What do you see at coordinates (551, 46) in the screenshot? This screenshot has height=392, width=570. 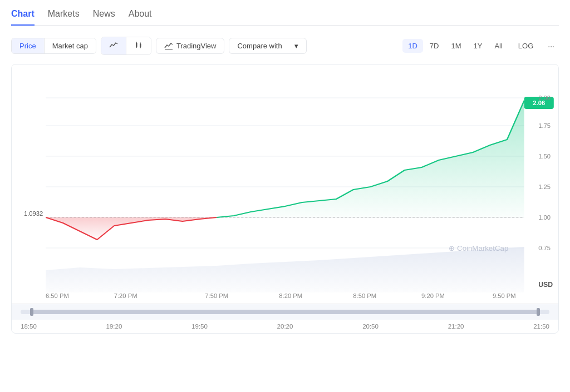 I see `more-options-button: ···` at bounding box center [551, 46].